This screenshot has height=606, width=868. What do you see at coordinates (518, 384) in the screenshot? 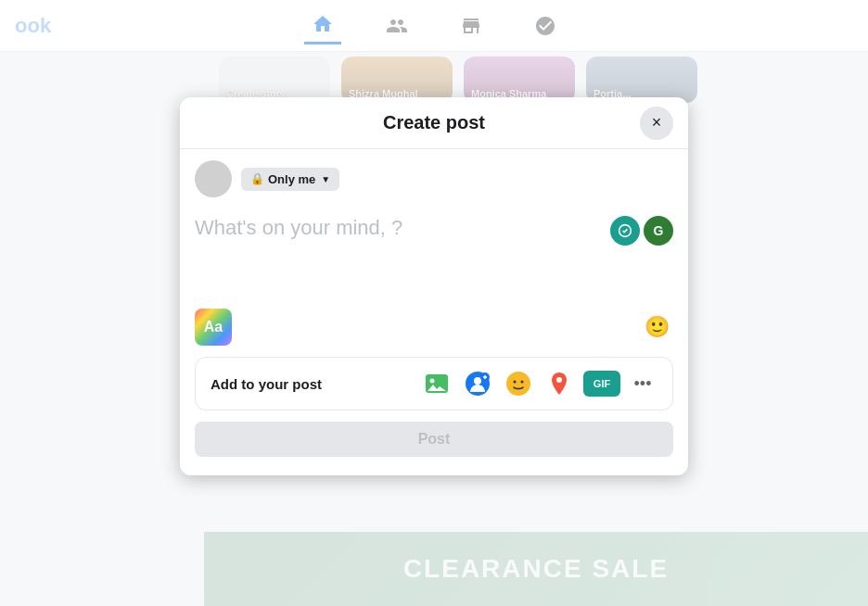
I see `feeling-activity-button` at bounding box center [518, 384].